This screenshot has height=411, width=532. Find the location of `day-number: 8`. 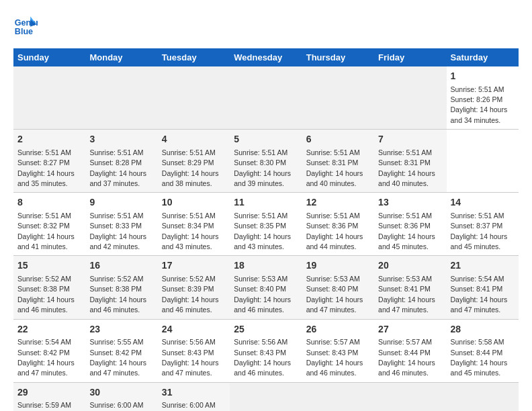

day-number: 8 is located at coordinates (50, 203).